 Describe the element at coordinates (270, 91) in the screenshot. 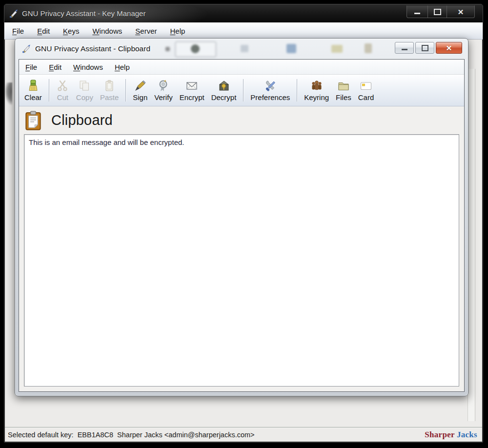

I see `toolbar-button-preferences: Preferences` at that location.